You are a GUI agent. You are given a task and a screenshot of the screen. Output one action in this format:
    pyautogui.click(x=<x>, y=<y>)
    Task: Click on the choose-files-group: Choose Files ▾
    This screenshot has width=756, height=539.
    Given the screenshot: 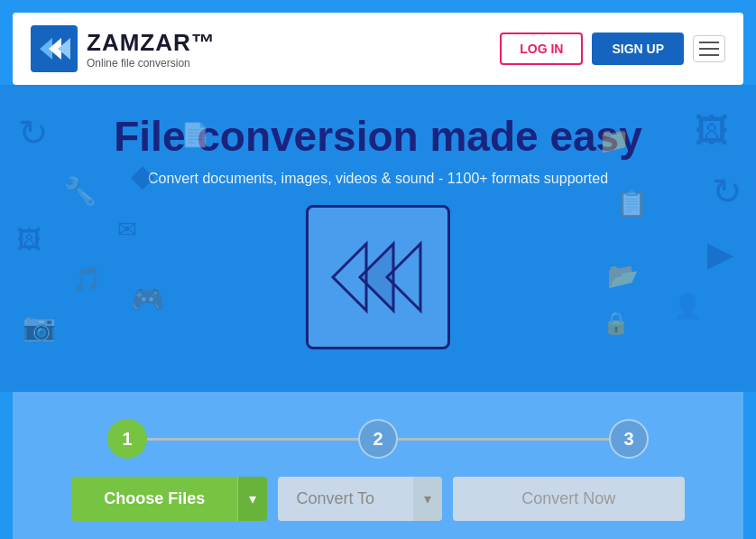 What is the action you would take?
    pyautogui.click(x=170, y=498)
    